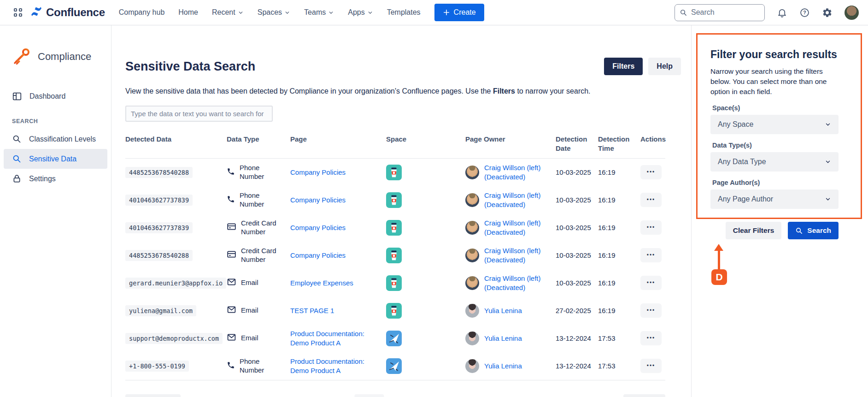 This screenshot has height=397, width=868. I want to click on sidebar-item-classification-levels: Classification Levels, so click(55, 139).